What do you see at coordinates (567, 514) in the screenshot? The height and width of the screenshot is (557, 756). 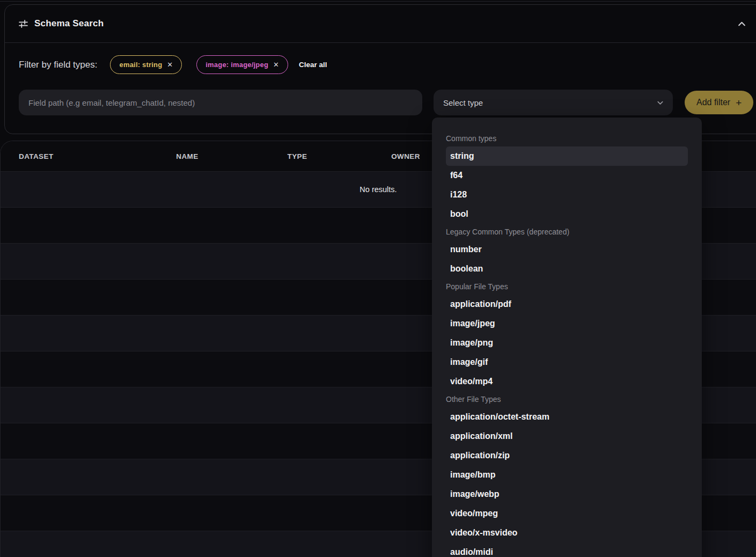 I see `type-option: video/mpeg` at bounding box center [567, 514].